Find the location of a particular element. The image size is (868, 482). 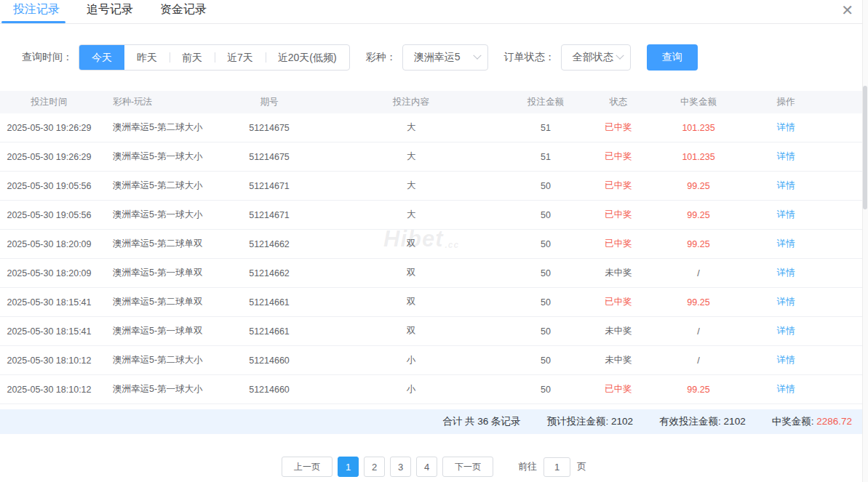

summary-prize-value: 2286.72 is located at coordinates (834, 422).